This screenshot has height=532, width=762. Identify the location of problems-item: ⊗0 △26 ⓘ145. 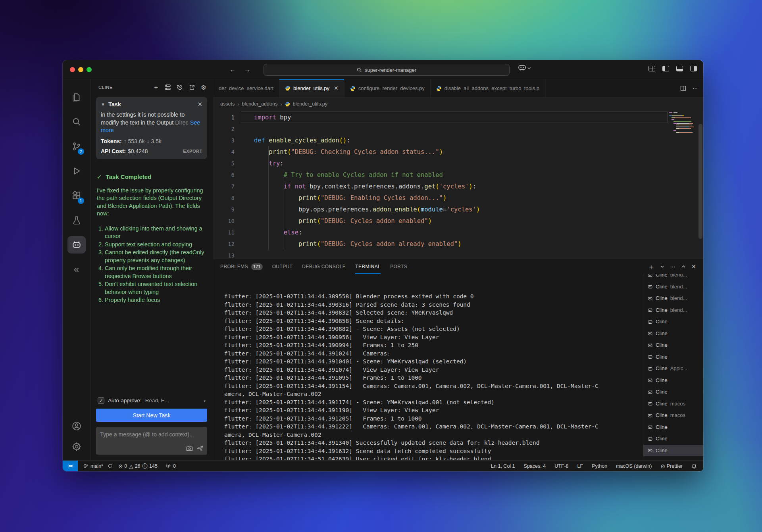
(138, 466).